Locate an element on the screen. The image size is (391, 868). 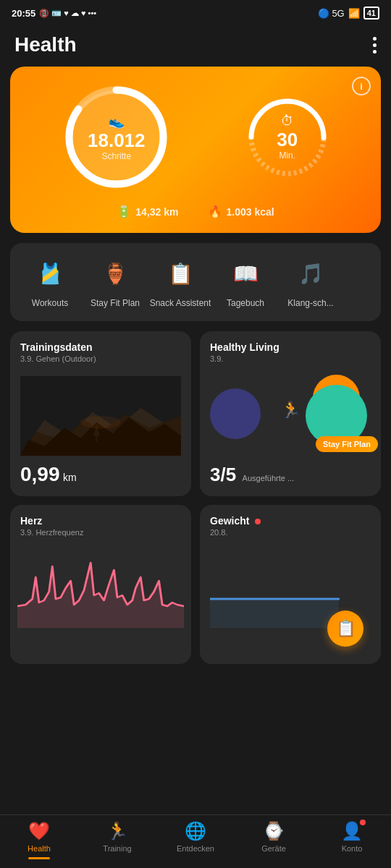
discover-nav-icon: 🌐 is located at coordinates (196, 831).